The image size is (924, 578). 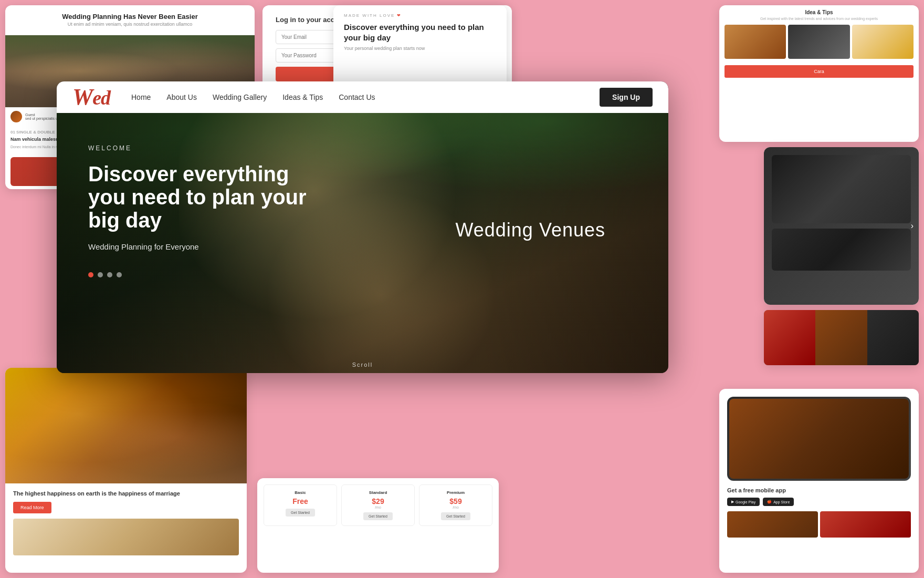 What do you see at coordinates (141, 97) in the screenshot?
I see `nav-link-home: Home` at bounding box center [141, 97].